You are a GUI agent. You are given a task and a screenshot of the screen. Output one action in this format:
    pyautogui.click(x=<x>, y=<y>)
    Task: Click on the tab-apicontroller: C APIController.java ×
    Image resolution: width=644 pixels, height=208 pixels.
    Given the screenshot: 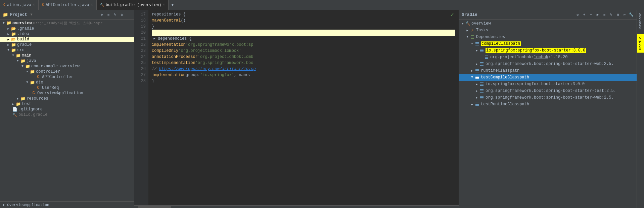 What is the action you would take?
    pyautogui.click(x=68, y=5)
    